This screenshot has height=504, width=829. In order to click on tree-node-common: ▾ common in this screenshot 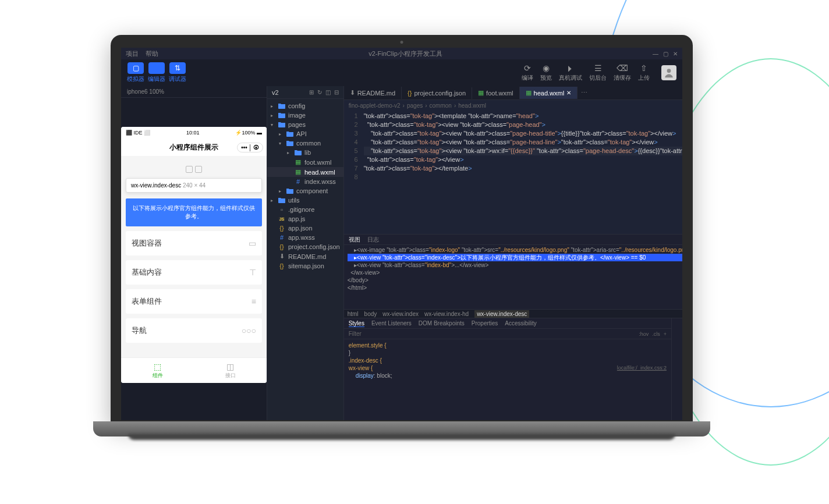, I will do `click(305, 143)`.